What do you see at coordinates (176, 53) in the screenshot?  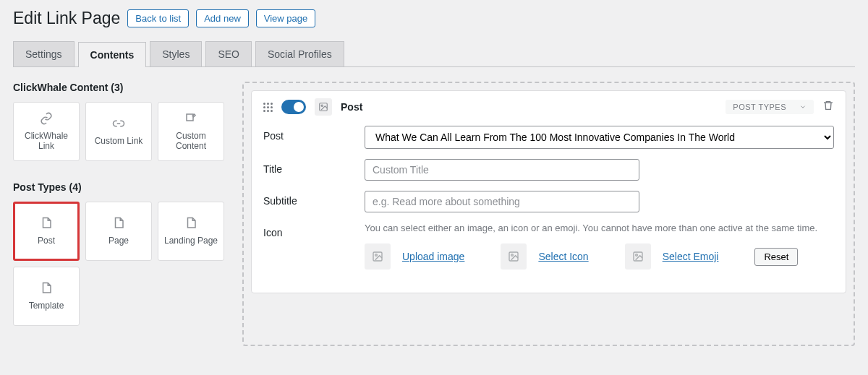 I see `tab-styles: Styles` at bounding box center [176, 53].